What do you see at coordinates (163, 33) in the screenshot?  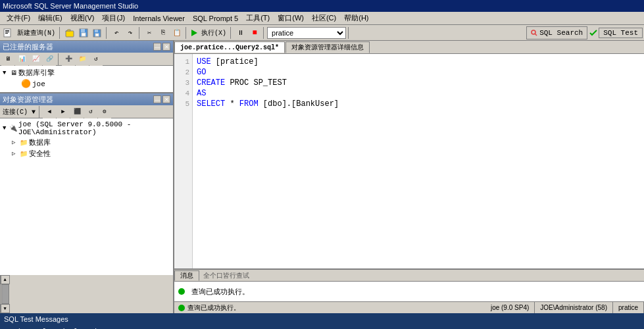 I see `copy-btn: ⎘` at bounding box center [163, 33].